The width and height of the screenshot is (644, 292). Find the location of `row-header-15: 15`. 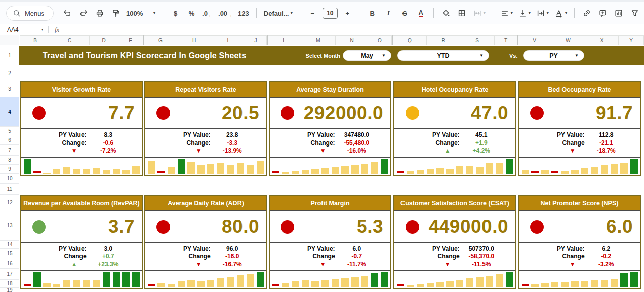

row-header-15: 15 is located at coordinates (10, 254).